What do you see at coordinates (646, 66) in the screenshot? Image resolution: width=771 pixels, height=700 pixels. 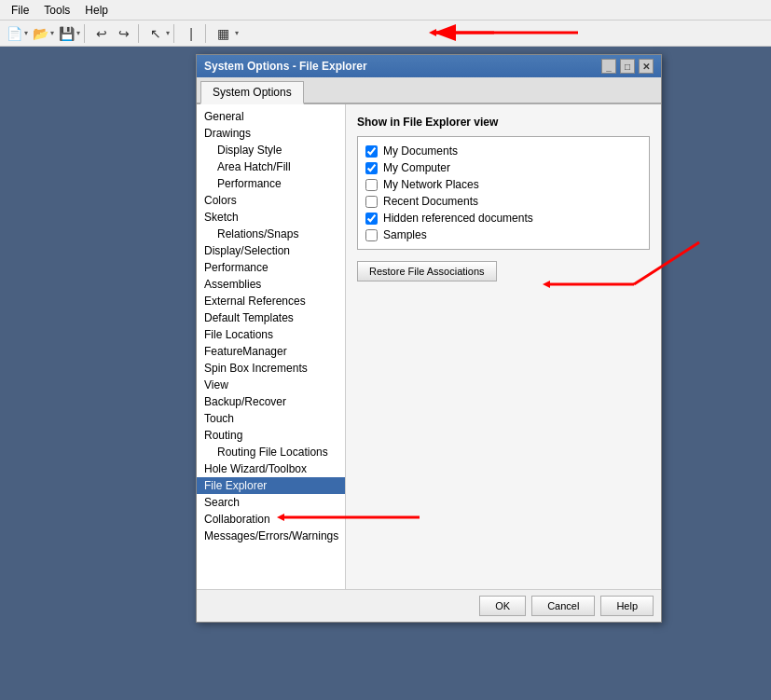 I see `close-button: ✕` at bounding box center [646, 66].